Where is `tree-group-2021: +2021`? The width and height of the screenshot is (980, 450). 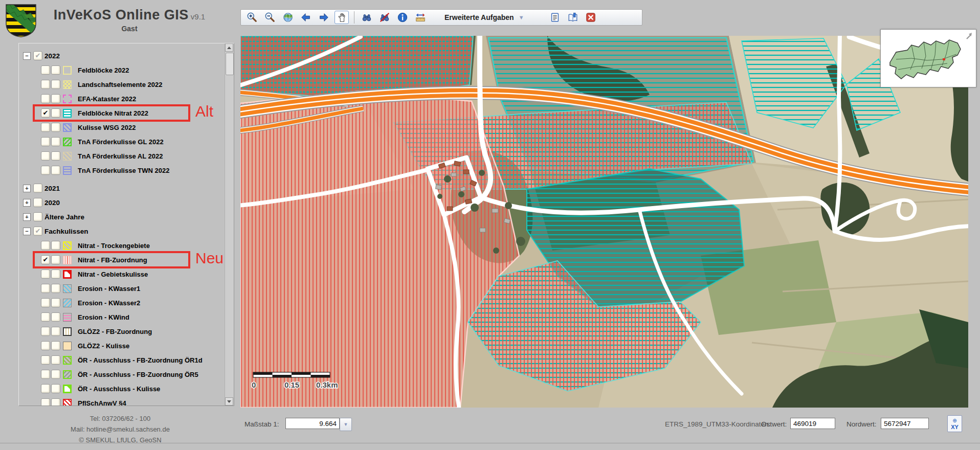 tree-group-2021: +2021 is located at coordinates (122, 188).